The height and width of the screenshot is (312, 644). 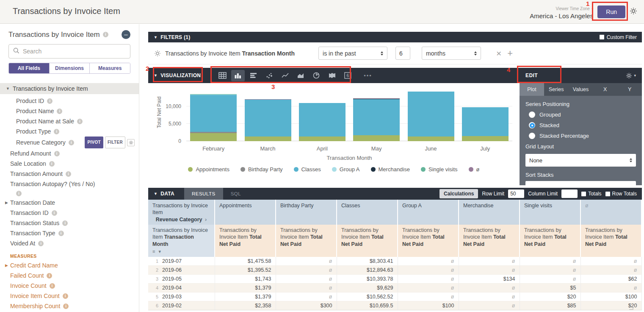 What do you see at coordinates (222, 75) in the screenshot?
I see `table-chart-icon` at bounding box center [222, 75].